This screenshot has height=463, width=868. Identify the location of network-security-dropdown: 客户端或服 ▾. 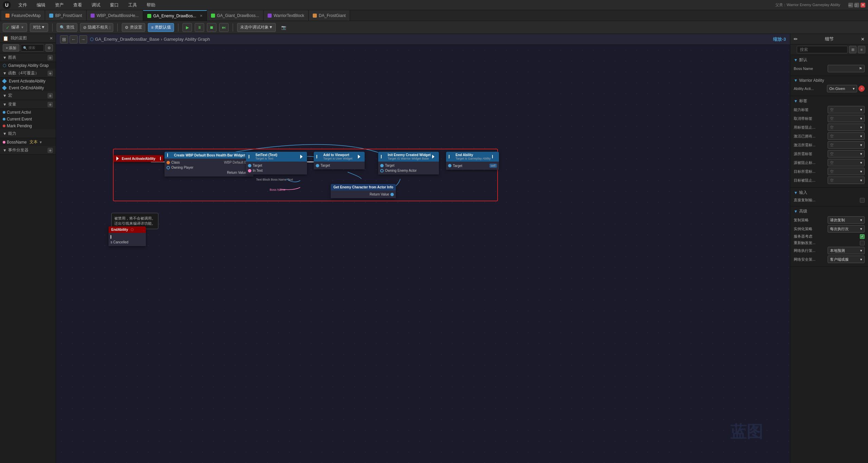
(846, 259).